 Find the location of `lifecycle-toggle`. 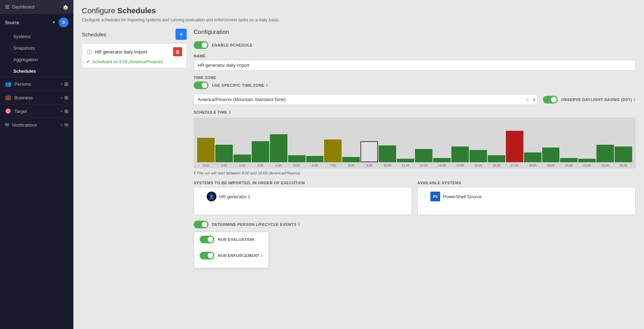

lifecycle-toggle is located at coordinates (201, 224).